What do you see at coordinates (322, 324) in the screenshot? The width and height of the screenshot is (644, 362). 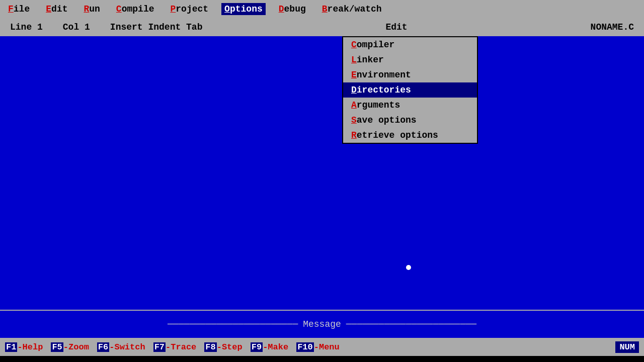 I see `message-area: ──────────────────────── Message ───────…` at bounding box center [322, 324].